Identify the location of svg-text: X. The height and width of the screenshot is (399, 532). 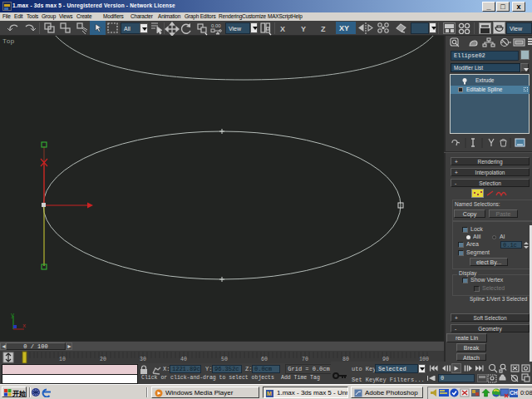
(283, 29).